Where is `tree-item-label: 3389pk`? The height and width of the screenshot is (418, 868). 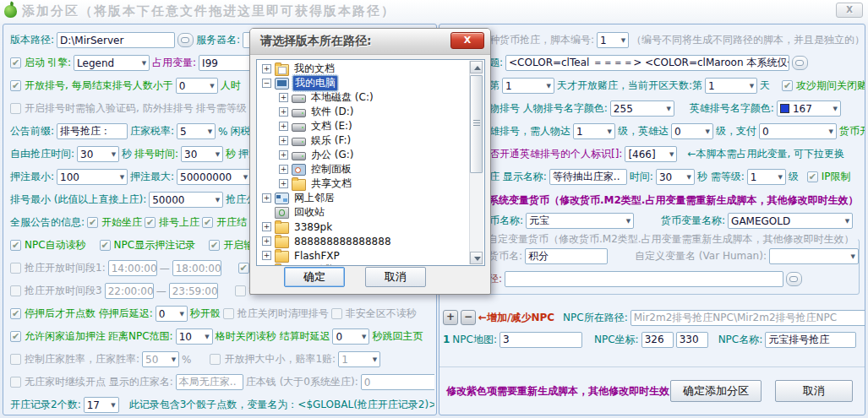
tree-item-label: 3389pk is located at coordinates (313, 227).